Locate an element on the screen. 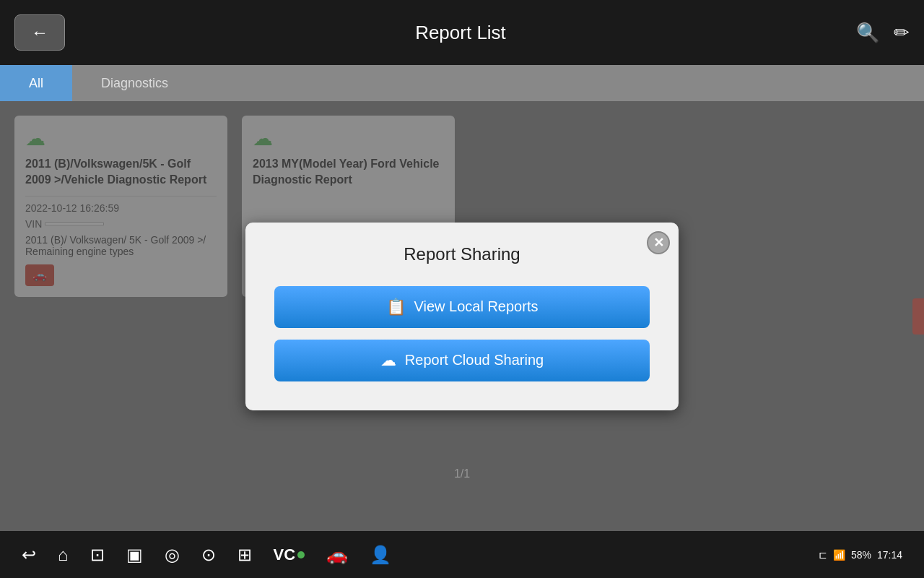 The width and height of the screenshot is (924, 578). vc-badge: VC is located at coordinates (289, 555).